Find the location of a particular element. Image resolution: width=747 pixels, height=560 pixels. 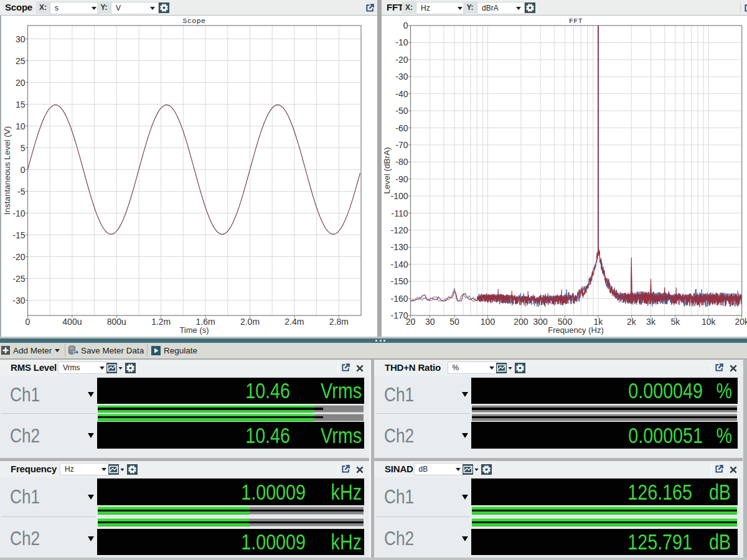

svg-text: 2.8m is located at coordinates (339, 322).